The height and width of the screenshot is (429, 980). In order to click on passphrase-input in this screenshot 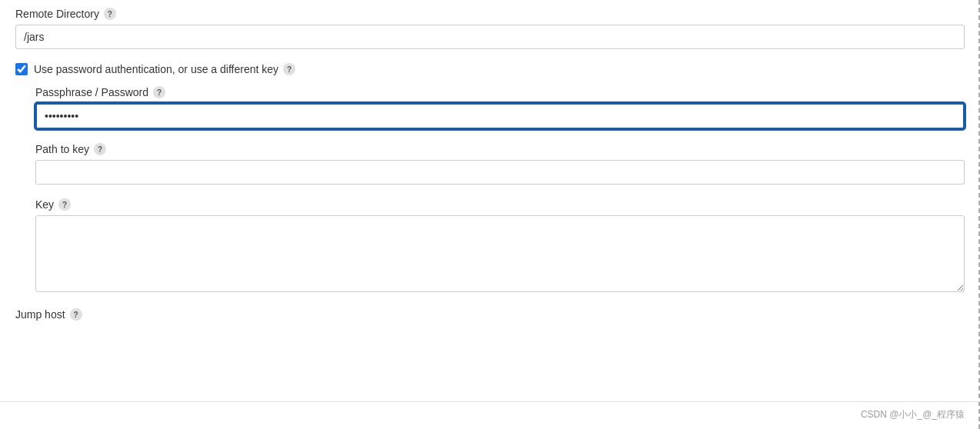, I will do `click(500, 116)`.